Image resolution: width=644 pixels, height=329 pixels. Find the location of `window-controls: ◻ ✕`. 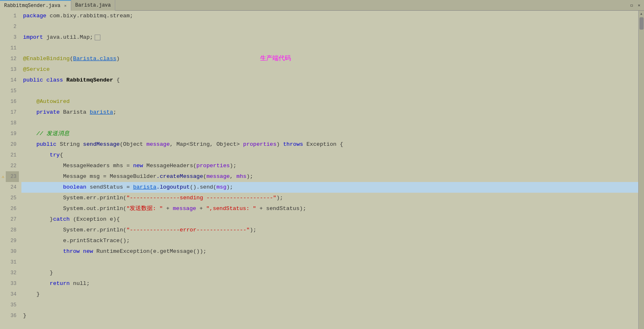

window-controls: ◻ ✕ is located at coordinates (636, 5).